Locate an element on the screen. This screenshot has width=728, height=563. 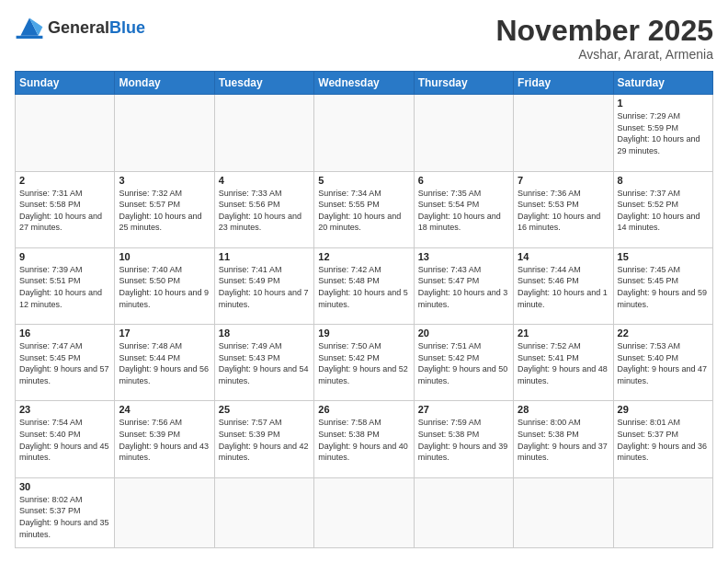
day-number-5: 5 is located at coordinates (364, 180).